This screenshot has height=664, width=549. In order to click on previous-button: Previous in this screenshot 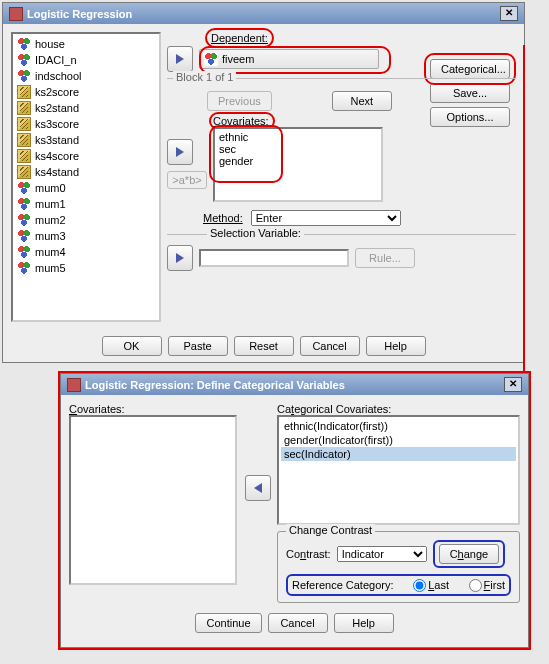, I will do `click(240, 101)`.